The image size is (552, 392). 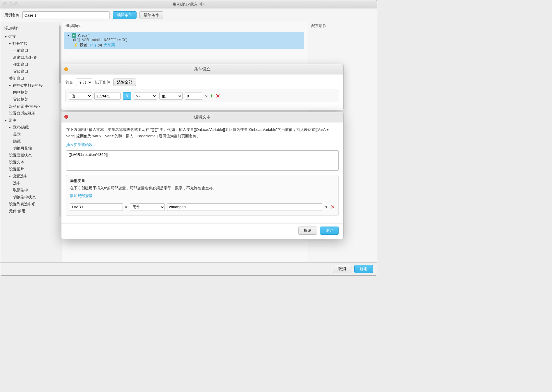 What do you see at coordinates (31, 37) in the screenshot?
I see `sidebar-group-link: ▼ 链接` at bounding box center [31, 37].